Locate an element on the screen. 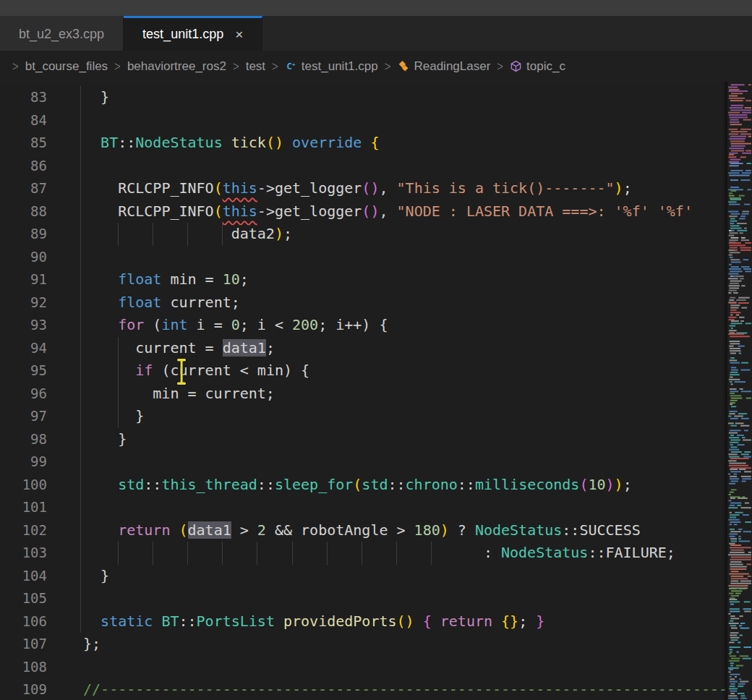 The height and width of the screenshot is (700, 752). chevron-right-icon: > is located at coordinates (16, 67).